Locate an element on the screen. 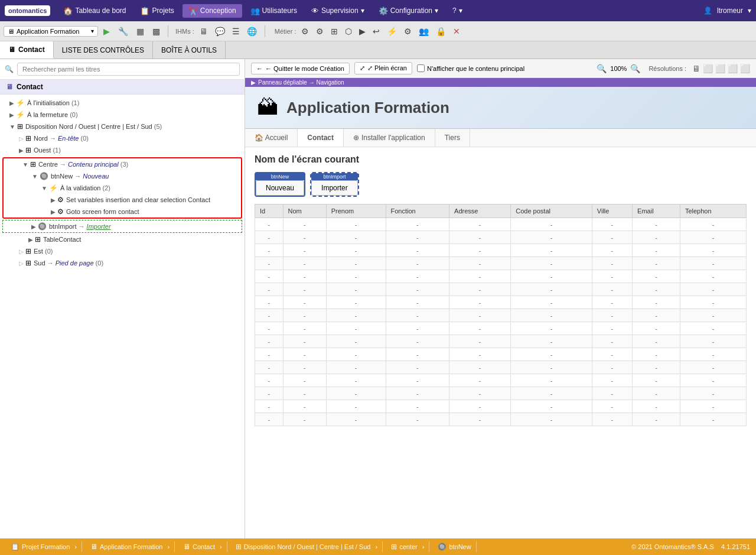 This screenshot has width=756, height=555. res-phone-landscape-icon: ⬜ is located at coordinates (732, 69).